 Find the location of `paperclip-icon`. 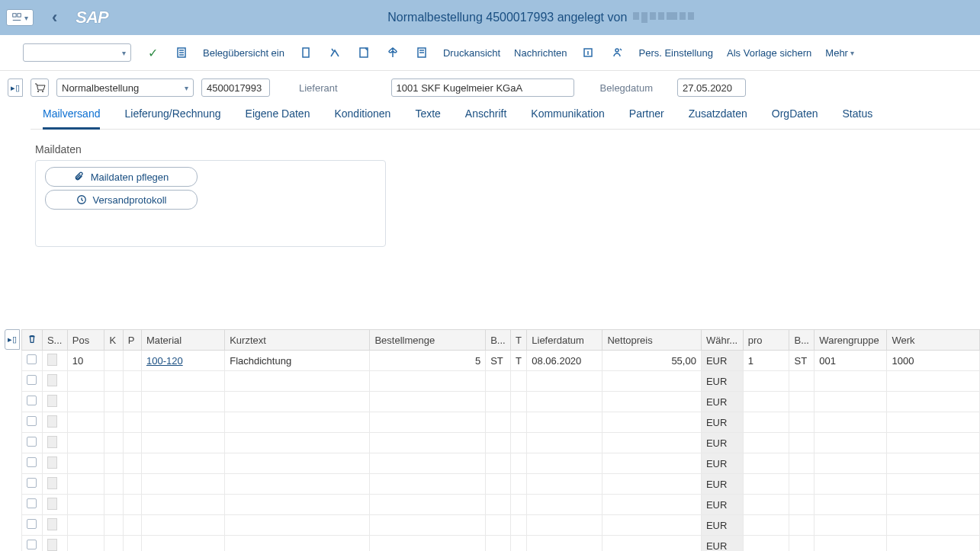

paperclip-icon is located at coordinates (79, 177).